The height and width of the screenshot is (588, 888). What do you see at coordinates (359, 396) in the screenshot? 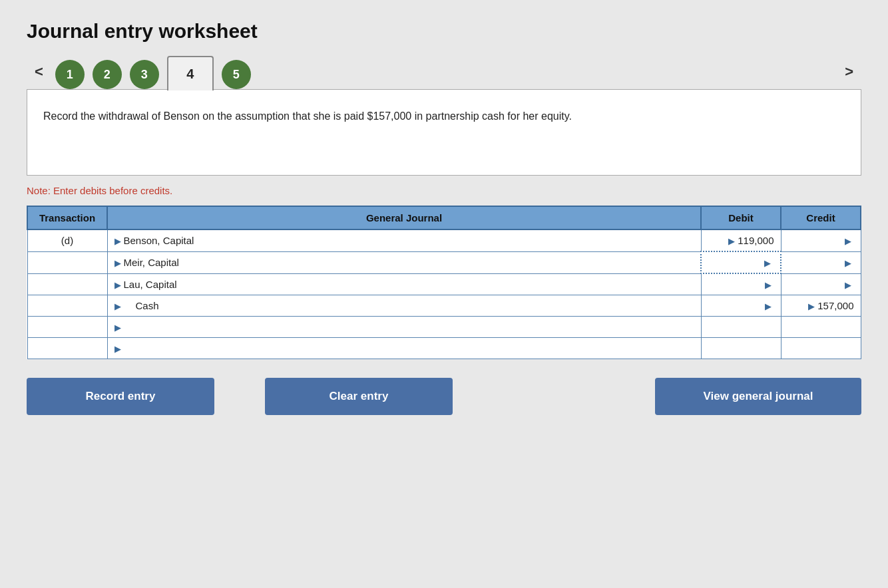
I see `clear-entry-button: Clear entry` at bounding box center [359, 396].